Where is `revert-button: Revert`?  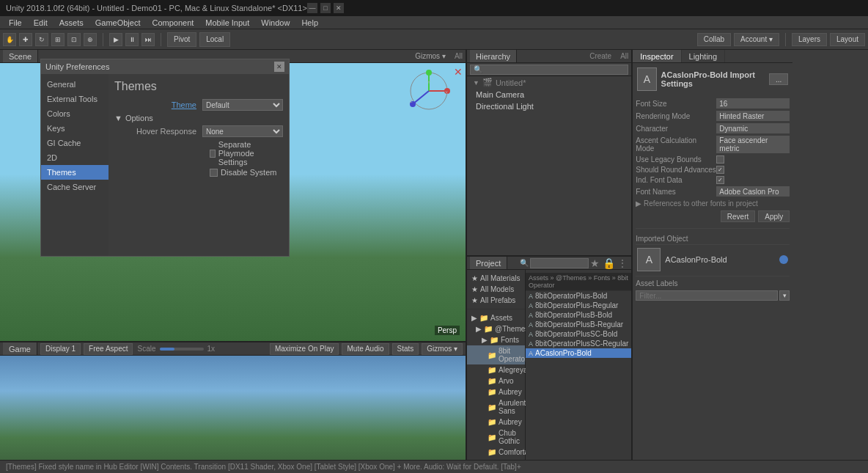 revert-button: Revert is located at coordinates (738, 216).